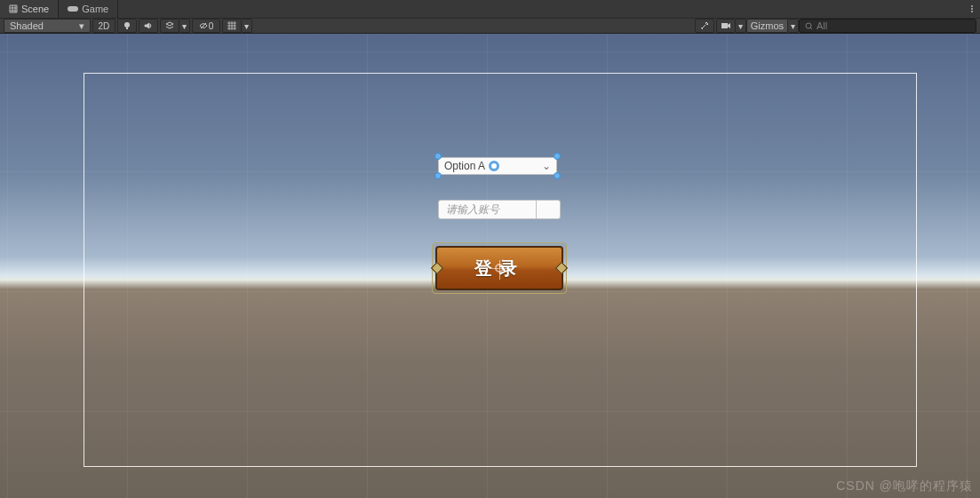  Describe the element at coordinates (726, 26) in the screenshot. I see `camera-button` at that location.